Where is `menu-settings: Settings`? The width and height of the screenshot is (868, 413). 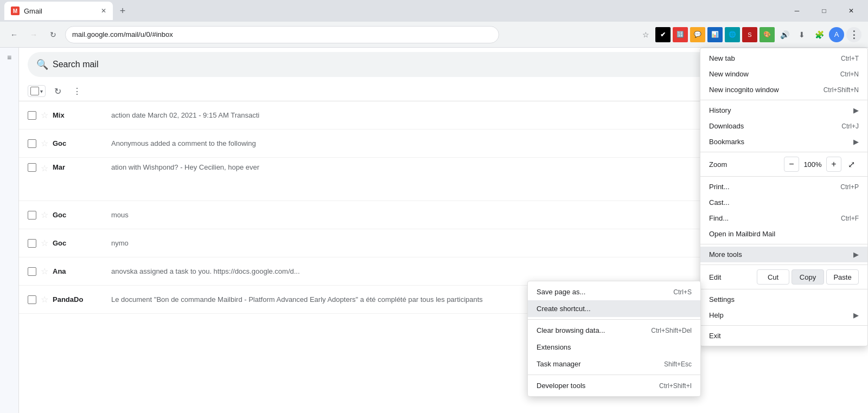 menu-settings: Settings is located at coordinates (784, 299).